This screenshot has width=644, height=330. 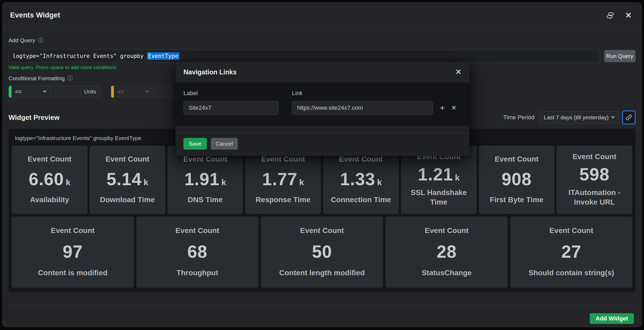 What do you see at coordinates (322, 129) in the screenshot?
I see `modal-gap` at bounding box center [322, 129].